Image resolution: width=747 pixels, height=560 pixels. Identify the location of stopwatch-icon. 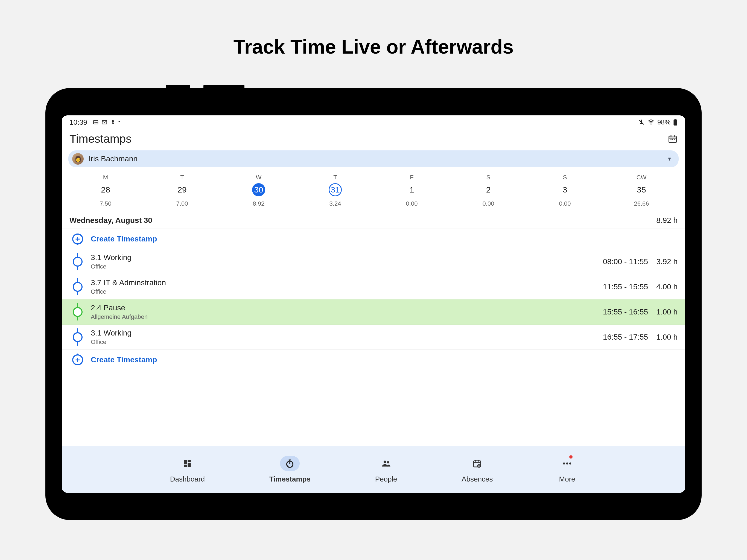
(290, 463).